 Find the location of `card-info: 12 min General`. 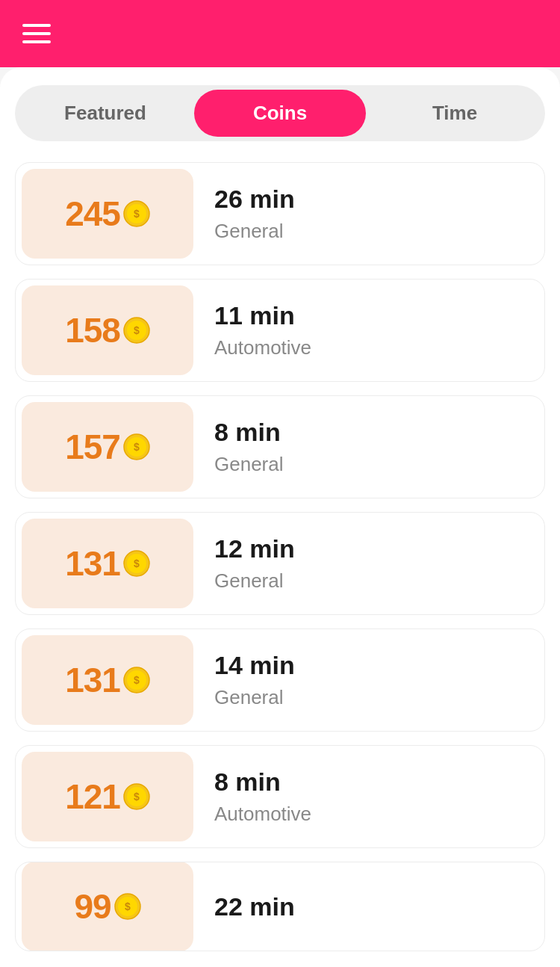

card-info: 12 min General is located at coordinates (372, 563).